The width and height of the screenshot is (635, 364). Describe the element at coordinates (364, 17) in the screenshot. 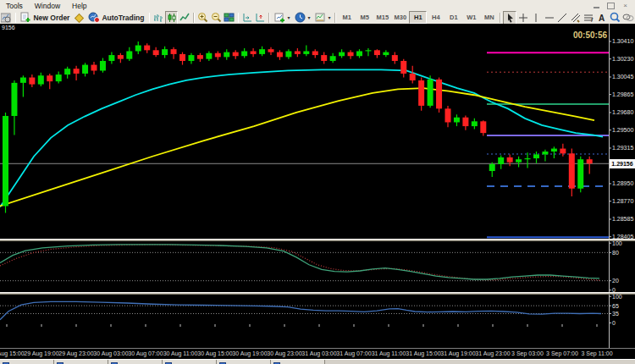

I see `timeframe-m5: M5` at that location.